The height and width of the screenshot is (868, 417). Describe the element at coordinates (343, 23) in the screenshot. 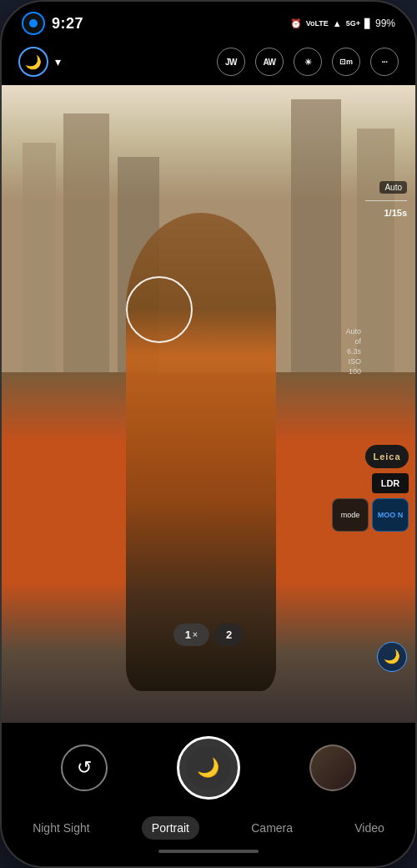

I see `status-right: ⏰ VoLTE ▲ 5G+ ▊ 99%` at that location.